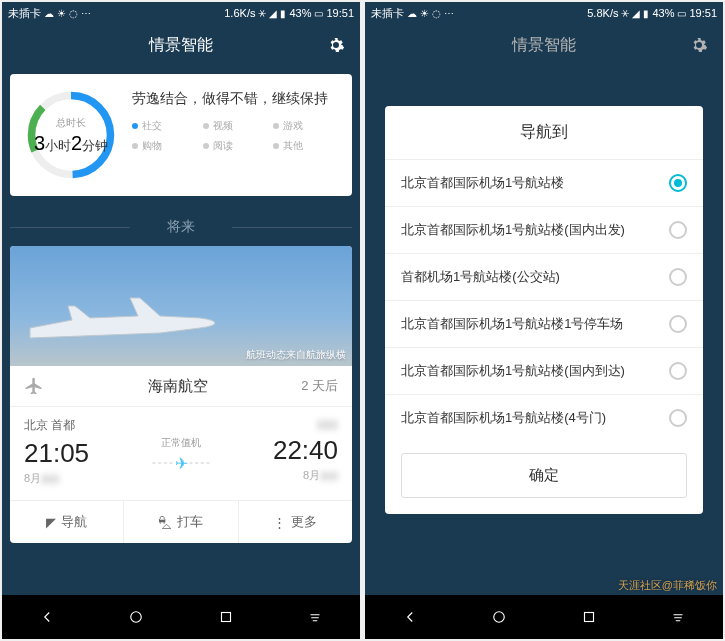  Describe the element at coordinates (181, 454) in the screenshot. I see `flight-times: 北京 首都 21:05 8月▮▮▮ 正常值机 ✈ ▮▮▮ 22:40 8月▮▮▮` at that location.